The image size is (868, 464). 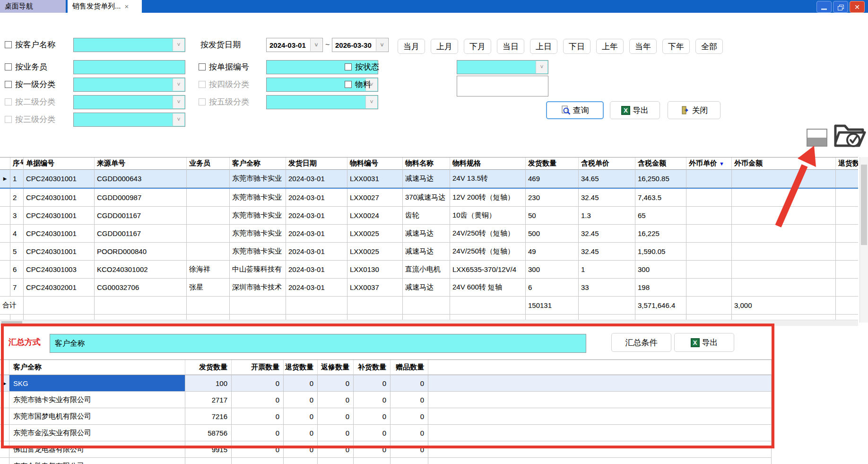 I want to click on column-header-foreign_amount: 外币金额, so click(x=784, y=164).